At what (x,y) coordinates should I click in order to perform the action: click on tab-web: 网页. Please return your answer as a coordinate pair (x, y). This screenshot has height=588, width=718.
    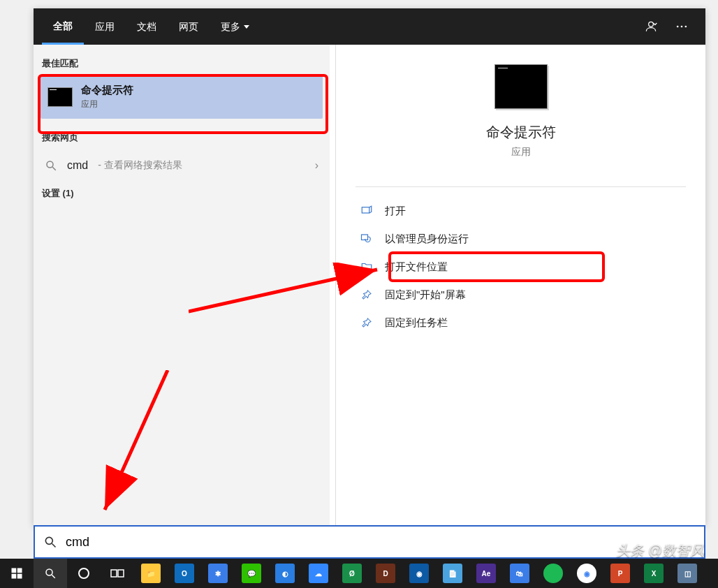
    Looking at the image, I should click on (189, 27).